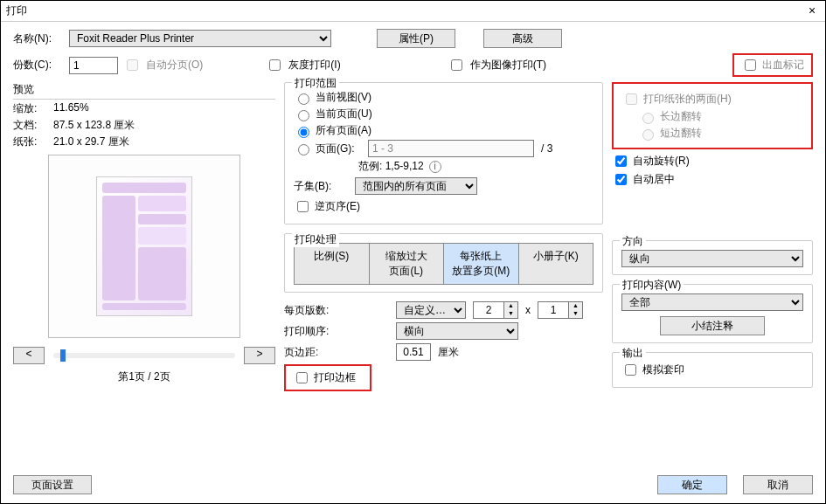 The height and width of the screenshot is (504, 826). I want to click on current-page-radio, so click(304, 115).